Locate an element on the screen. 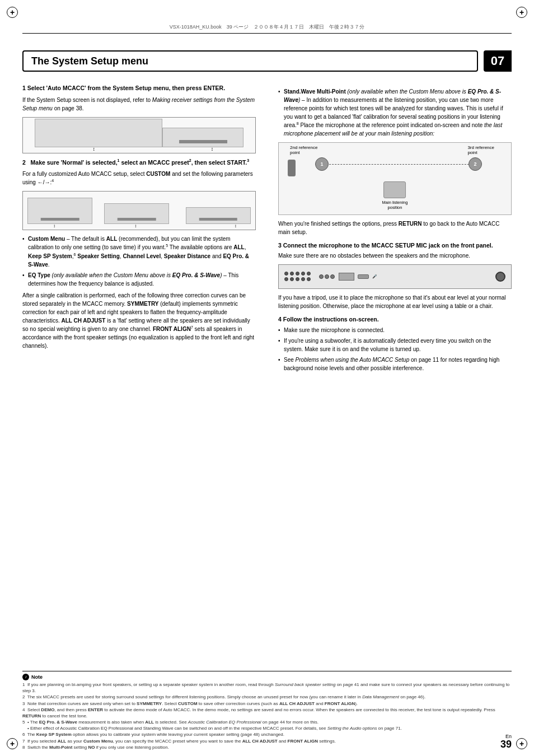  ref-point-1: 1 is located at coordinates (322, 164).